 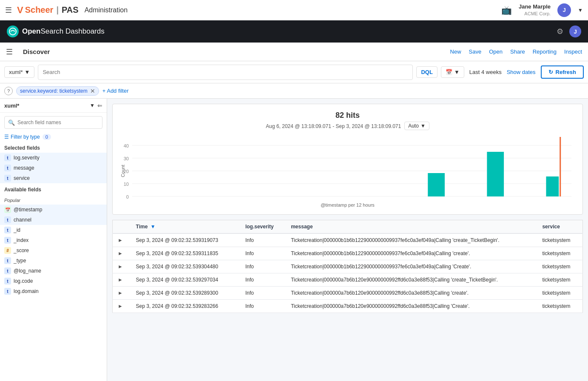 I want to click on filter-chip: service.keyword: ticketsystem ✕, so click(x=58, y=91).